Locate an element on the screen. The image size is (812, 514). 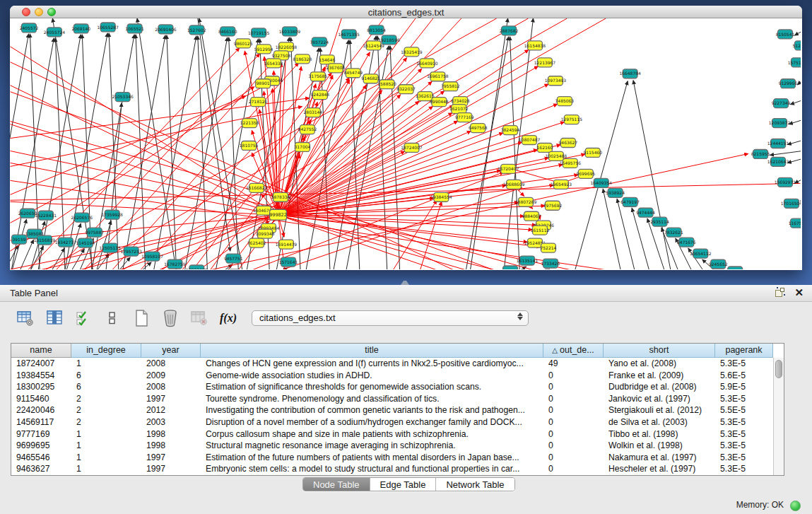
table-cell: Dudbridge et al. (2008) is located at coordinates (659, 387).